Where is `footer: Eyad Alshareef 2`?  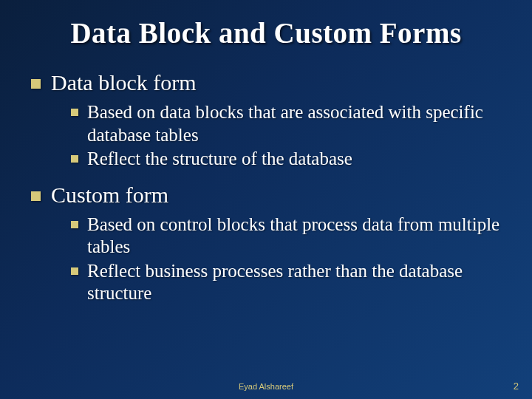 footer: Eyad Alshareef 2 is located at coordinates (266, 386).